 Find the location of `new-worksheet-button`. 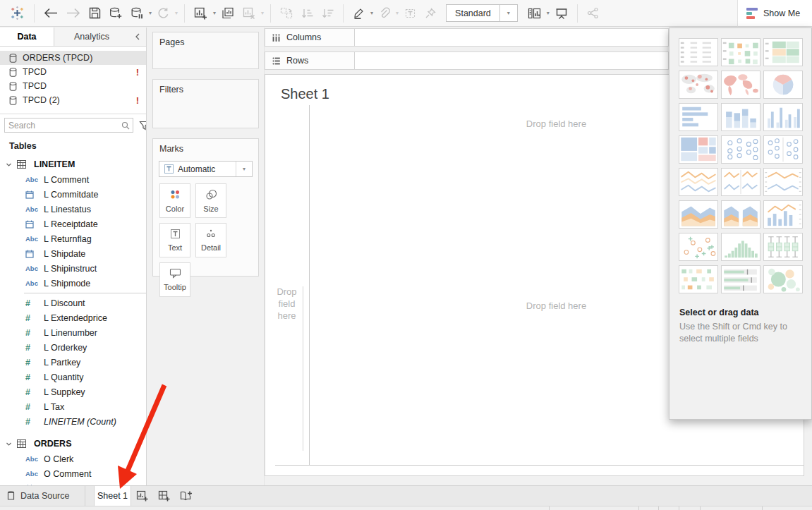

new-worksheet-button is located at coordinates (200, 13).